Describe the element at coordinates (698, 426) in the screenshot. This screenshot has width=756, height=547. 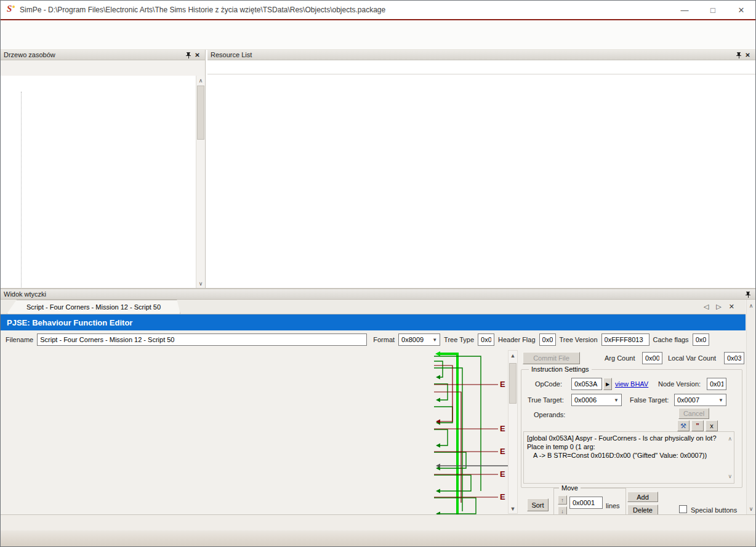
I see `operand-quote-button: ”` at that location.